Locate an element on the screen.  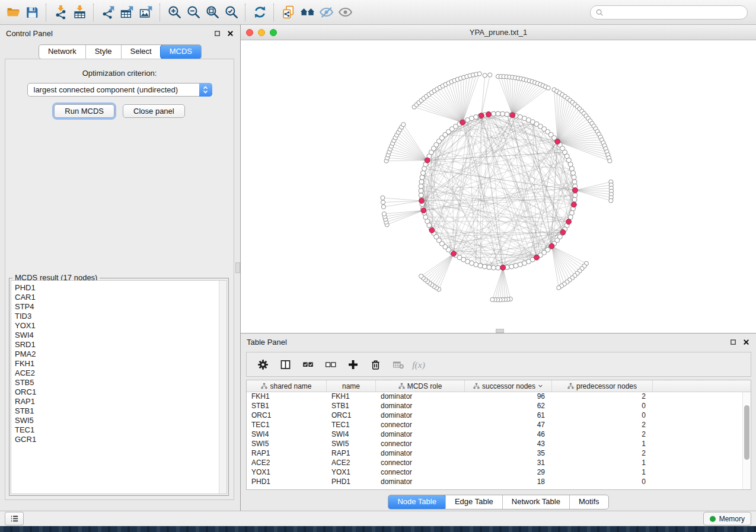
table-row: RAP1RAP1dominator352 is located at coordinates (499, 454).